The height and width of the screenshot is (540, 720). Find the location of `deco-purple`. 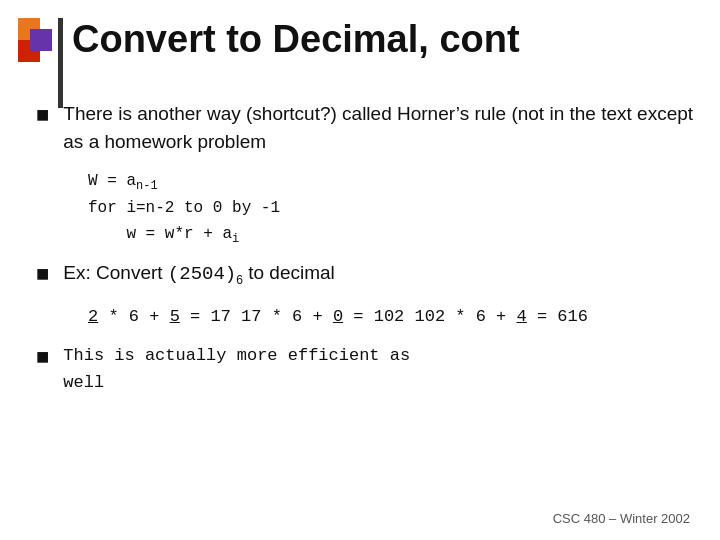

deco-purple is located at coordinates (41, 40).